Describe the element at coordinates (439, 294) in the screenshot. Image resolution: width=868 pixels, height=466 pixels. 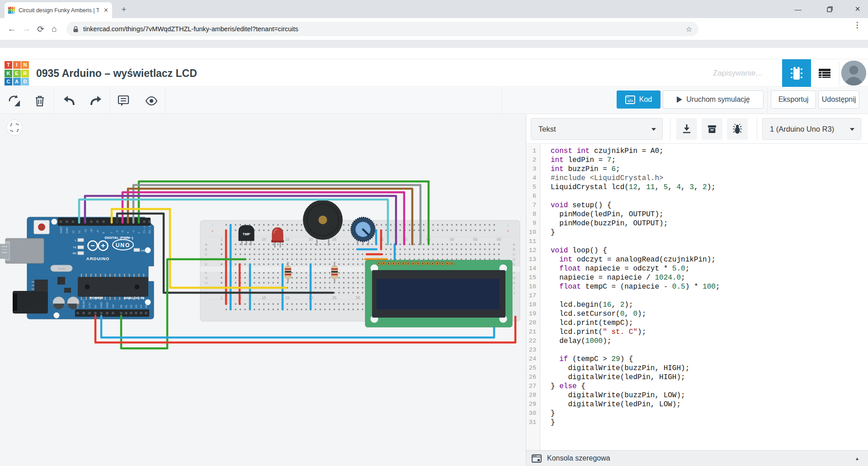
I see `lcd-display: GNDVCCV0RSRWEDB0DB1DB2DB3DB4DB5DB6DB7LED…` at that location.